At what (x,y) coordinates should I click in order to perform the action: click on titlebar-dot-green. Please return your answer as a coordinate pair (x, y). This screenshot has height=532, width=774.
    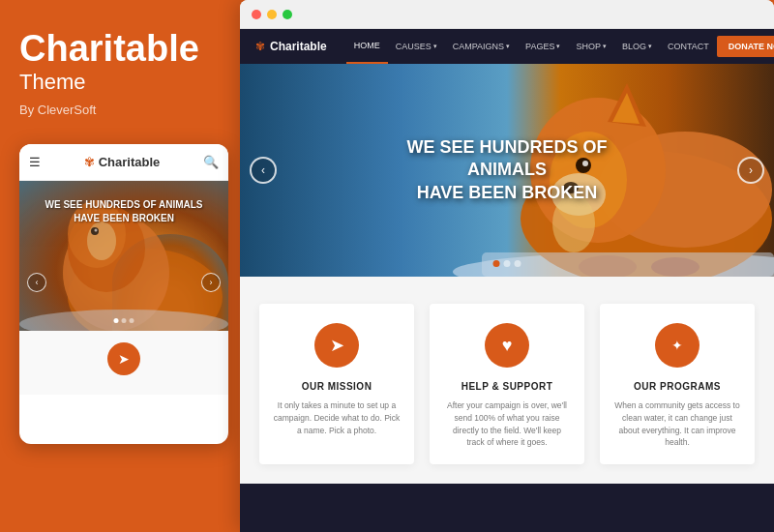
    Looking at the image, I should click on (287, 15).